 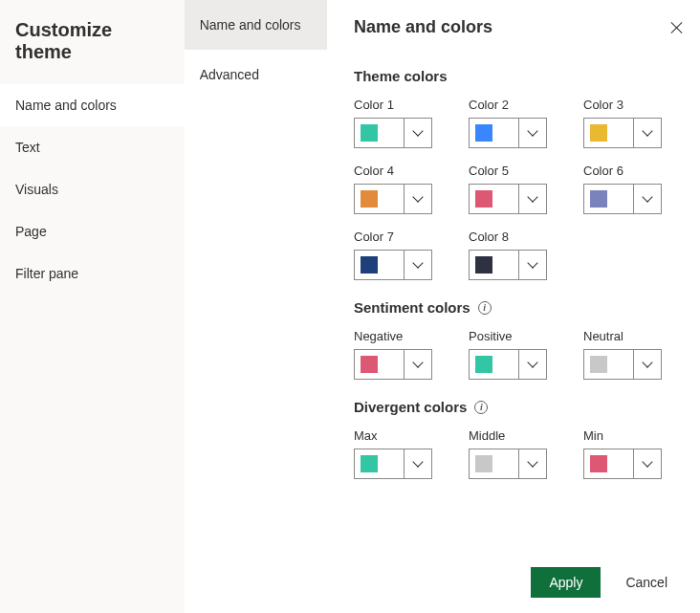 What do you see at coordinates (399, 122) in the screenshot?
I see `color-item: Color 1` at bounding box center [399, 122].